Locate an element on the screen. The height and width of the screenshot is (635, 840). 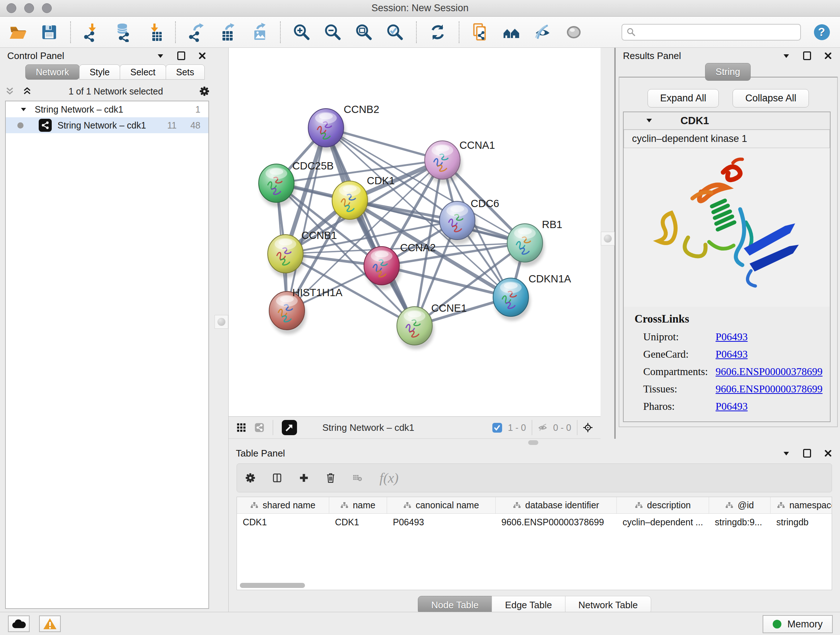
tab-edge-table: Edge Table is located at coordinates (529, 605).